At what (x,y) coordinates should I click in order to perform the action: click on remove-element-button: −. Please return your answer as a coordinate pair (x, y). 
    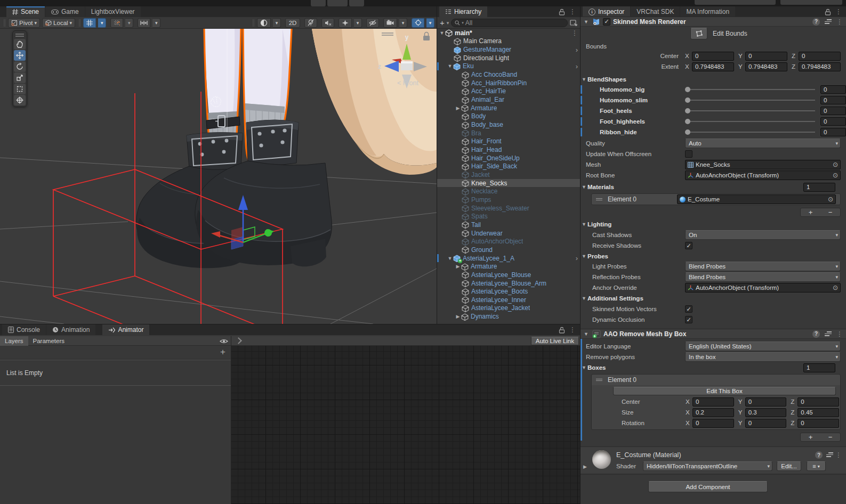
    Looking at the image, I should click on (831, 437).